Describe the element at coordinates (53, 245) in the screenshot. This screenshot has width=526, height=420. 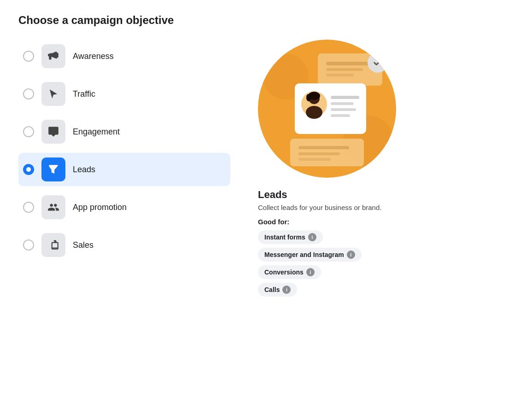
I see `briefcase-icon` at that location.